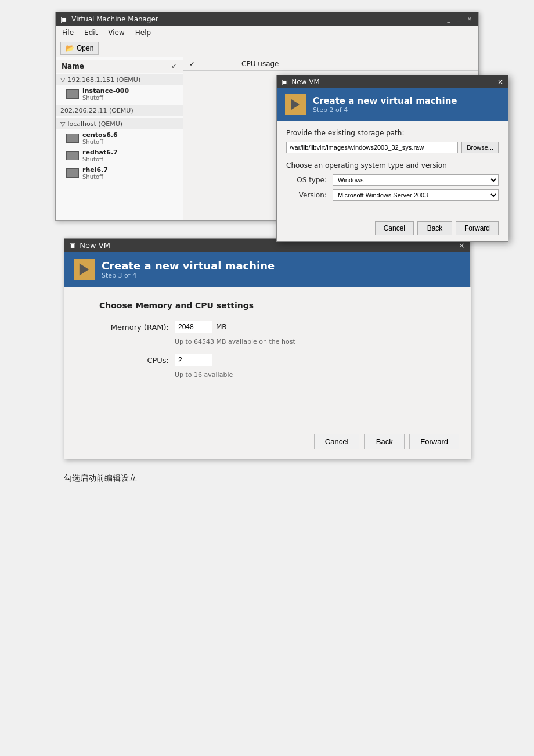  What do you see at coordinates (462, 245) in the screenshot?
I see `newvm-step3-close: ×` at bounding box center [462, 245].